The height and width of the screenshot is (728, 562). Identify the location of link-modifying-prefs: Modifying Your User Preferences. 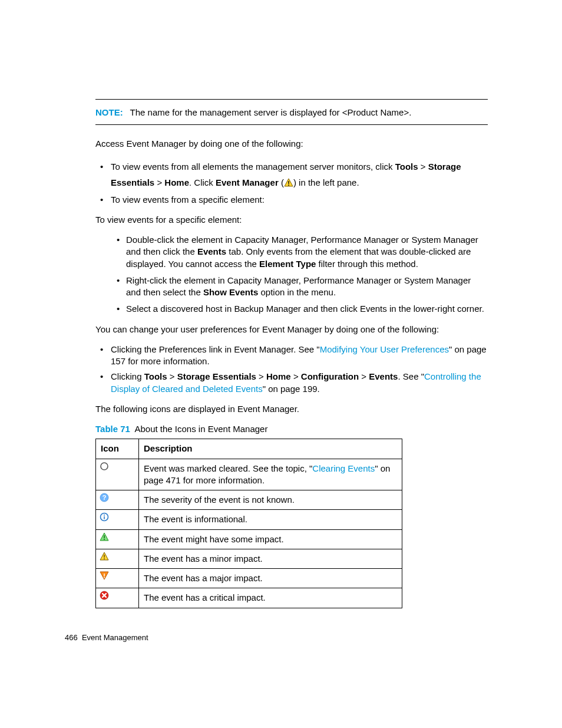
(384, 349).